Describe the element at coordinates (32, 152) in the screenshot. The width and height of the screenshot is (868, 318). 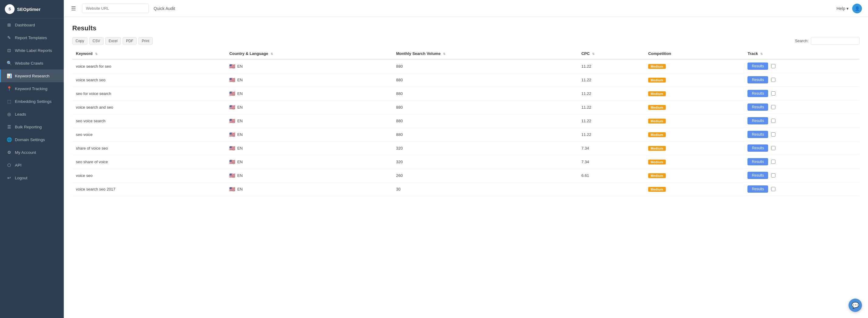
I see `sidebar-item-my-account: ⚙ My Account` at that location.